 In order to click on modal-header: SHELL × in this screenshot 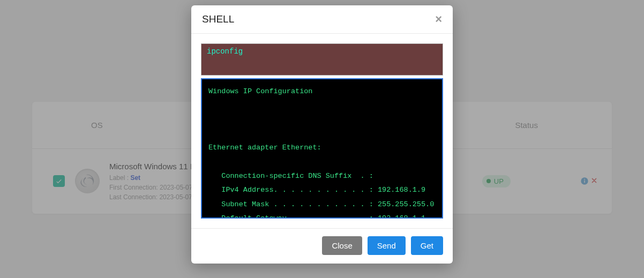, I will do `click(322, 19)`.